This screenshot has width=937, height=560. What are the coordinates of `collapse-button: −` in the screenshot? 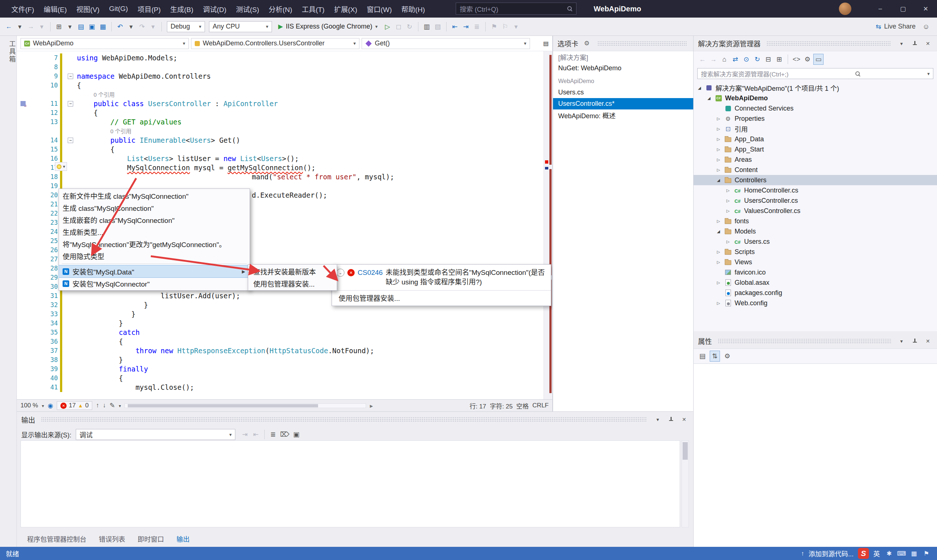 It's located at (70, 76).